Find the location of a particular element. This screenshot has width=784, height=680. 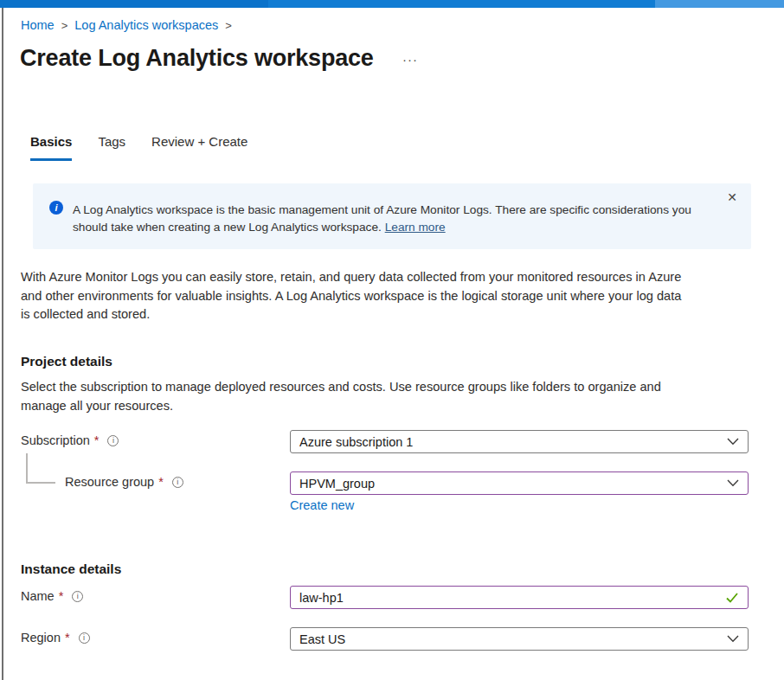

banner-line-1: A Log Analytics workspace is the basic m… is located at coordinates (382, 209).